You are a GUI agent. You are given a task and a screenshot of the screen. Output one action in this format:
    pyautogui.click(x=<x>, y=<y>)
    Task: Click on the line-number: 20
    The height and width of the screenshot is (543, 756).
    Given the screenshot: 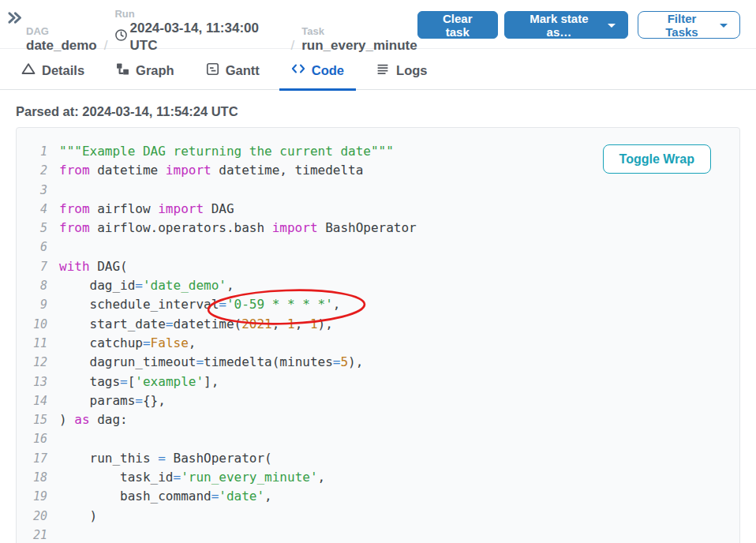 What is the action you would take?
    pyautogui.click(x=43, y=516)
    